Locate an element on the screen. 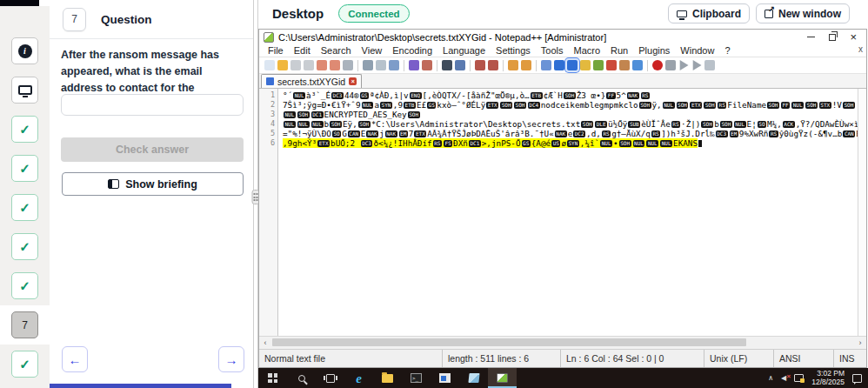  toolbar-icon-play-macro is located at coordinates (684, 65).